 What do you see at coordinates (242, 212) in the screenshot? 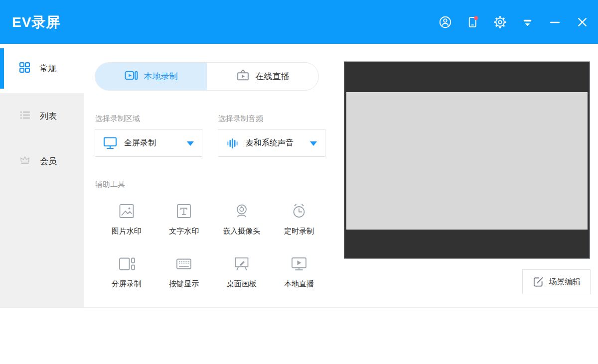
I see `webcam-icon` at bounding box center [242, 212].